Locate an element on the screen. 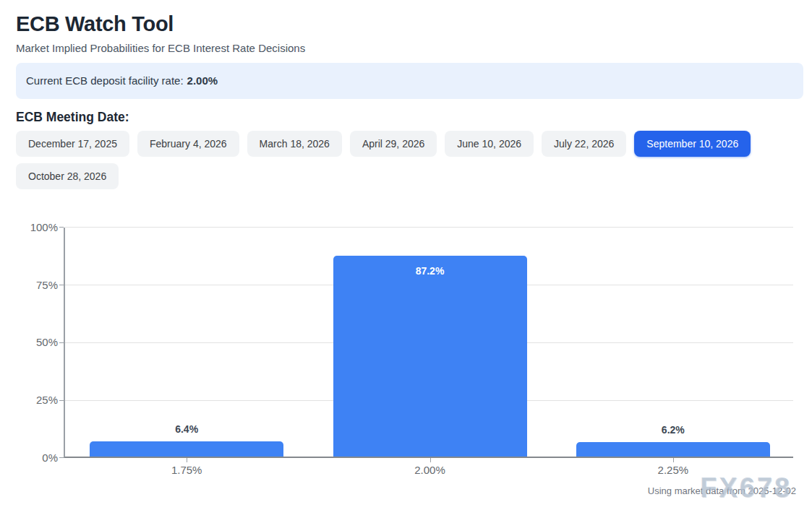 This screenshot has height=510, width=812. x-axis-label: 2.25% is located at coordinates (674, 470).